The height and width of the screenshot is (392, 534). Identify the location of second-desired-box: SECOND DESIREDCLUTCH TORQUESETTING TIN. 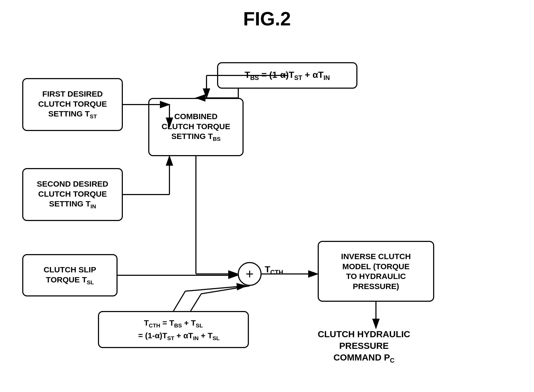
(73, 195).